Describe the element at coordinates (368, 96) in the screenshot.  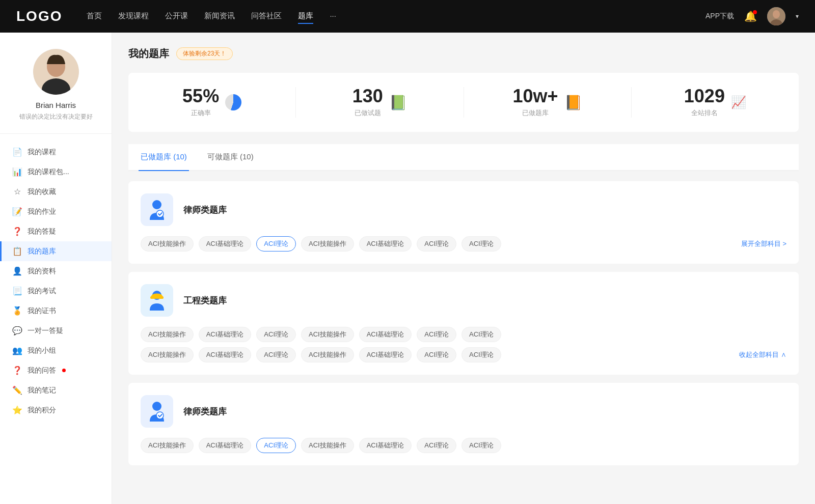
I see `stat-done-number: 130` at that location.